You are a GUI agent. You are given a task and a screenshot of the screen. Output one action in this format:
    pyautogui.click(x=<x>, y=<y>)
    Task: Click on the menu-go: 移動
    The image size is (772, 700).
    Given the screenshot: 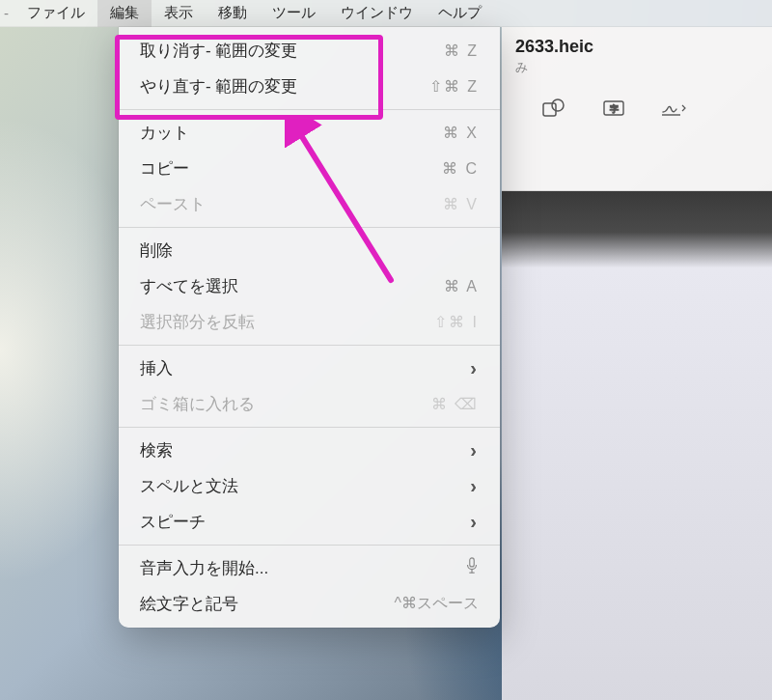 What is the action you would take?
    pyautogui.click(x=233, y=14)
    